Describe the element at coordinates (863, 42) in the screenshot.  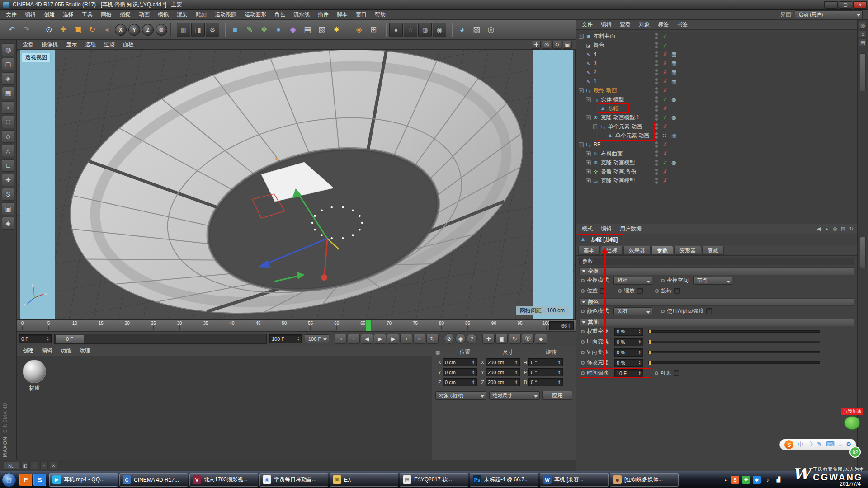
I see `layers-icon: ▤` at that location.